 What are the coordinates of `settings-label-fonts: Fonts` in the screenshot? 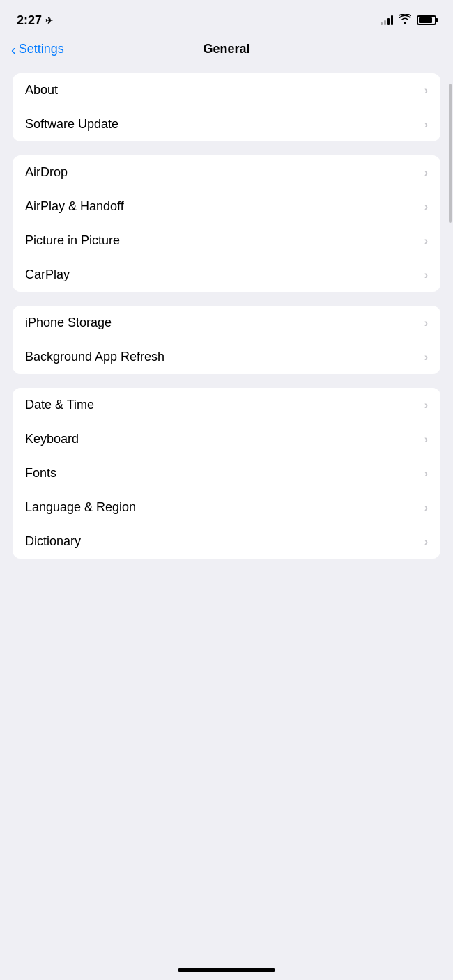 It's located at (40, 474).